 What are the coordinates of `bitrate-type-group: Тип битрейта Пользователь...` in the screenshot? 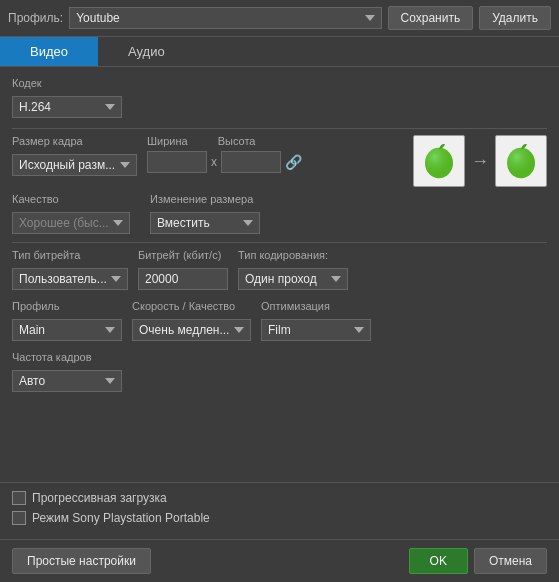 It's located at (70, 270).